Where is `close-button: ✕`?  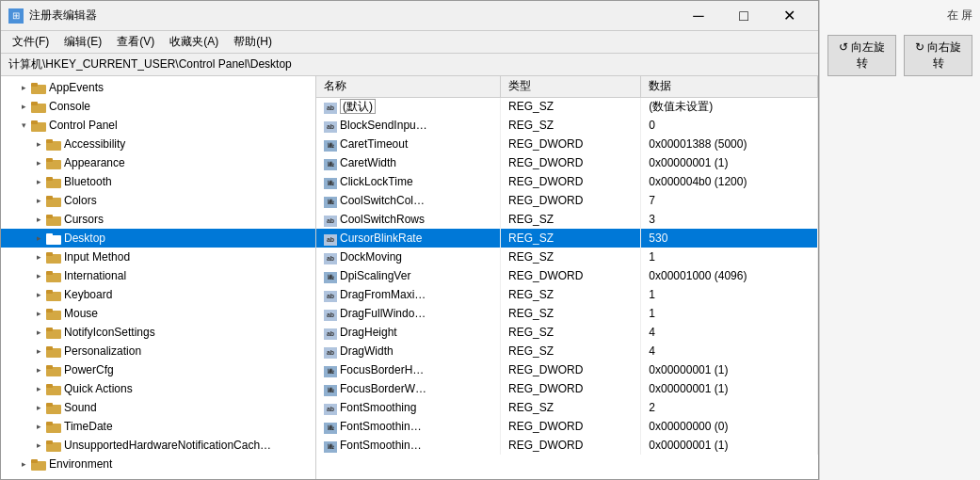 close-button: ✕ is located at coordinates (789, 16).